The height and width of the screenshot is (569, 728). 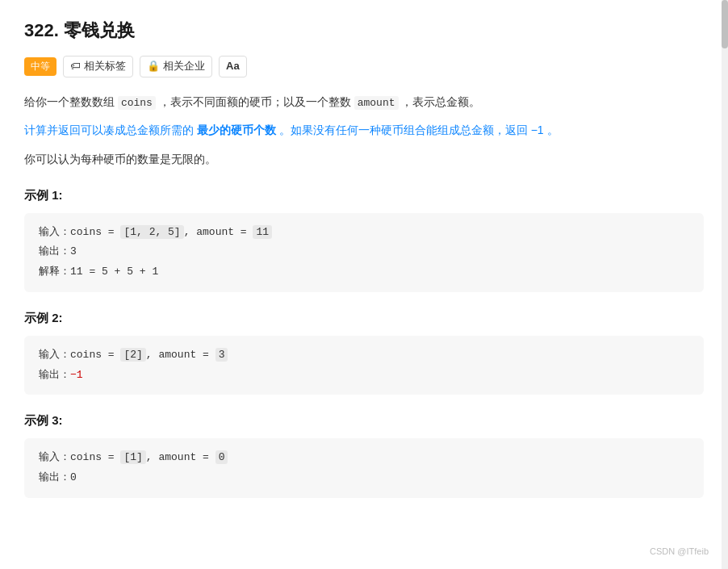 What do you see at coordinates (364, 376) in the screenshot?
I see `example-2-line-2: 输出：−1` at bounding box center [364, 376].